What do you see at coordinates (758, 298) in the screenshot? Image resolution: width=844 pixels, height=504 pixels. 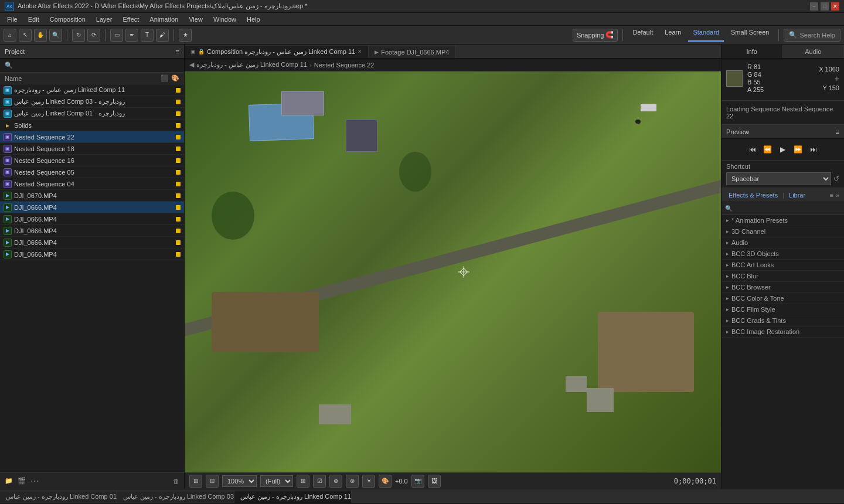 I see `category-label: BCC Color & Tone` at bounding box center [758, 298].